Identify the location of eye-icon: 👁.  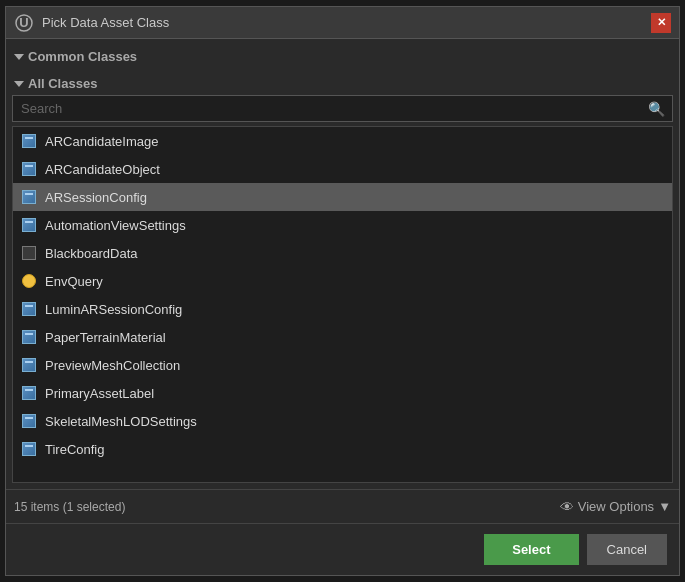
(567, 507).